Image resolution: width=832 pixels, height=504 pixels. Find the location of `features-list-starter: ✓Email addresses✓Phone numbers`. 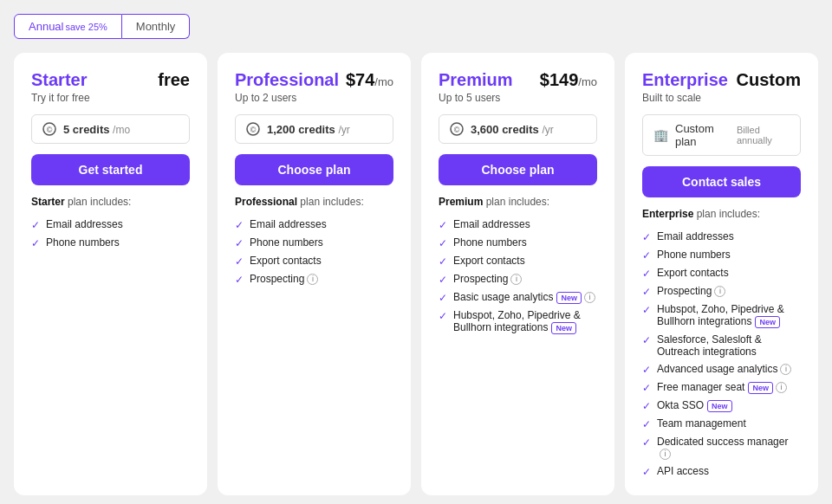

features-list-starter: ✓Email addresses✓Phone numbers is located at coordinates (111, 234).